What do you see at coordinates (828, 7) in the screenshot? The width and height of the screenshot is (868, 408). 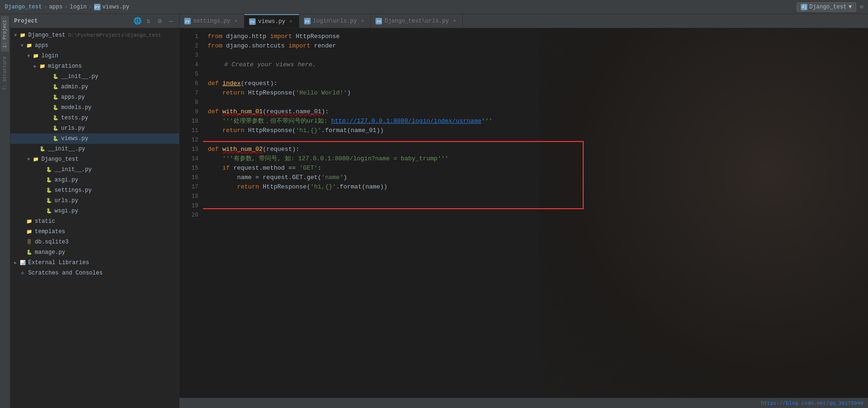 I see `project-name: Django_test` at bounding box center [828, 7].